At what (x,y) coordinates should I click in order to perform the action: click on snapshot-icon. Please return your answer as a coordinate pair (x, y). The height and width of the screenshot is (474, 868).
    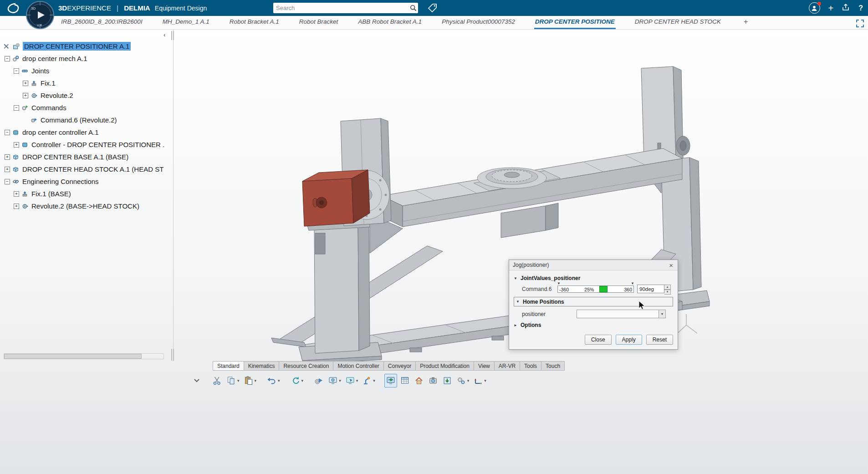
    Looking at the image, I should click on (433, 381).